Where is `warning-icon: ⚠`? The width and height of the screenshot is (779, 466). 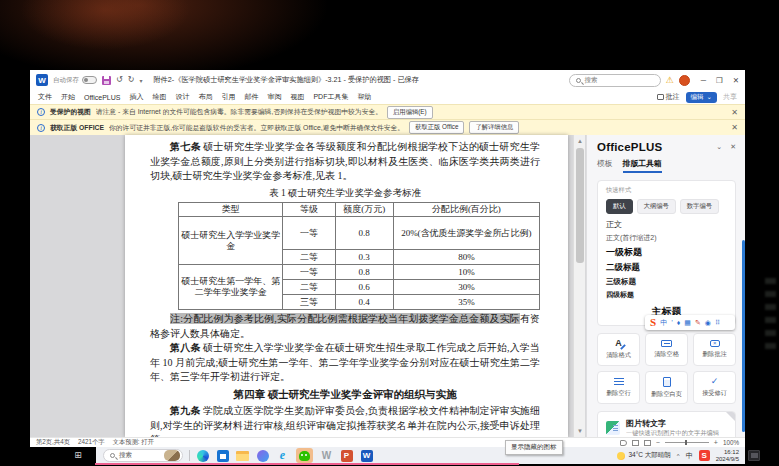
warning-icon: ⚠ is located at coordinates (670, 80).